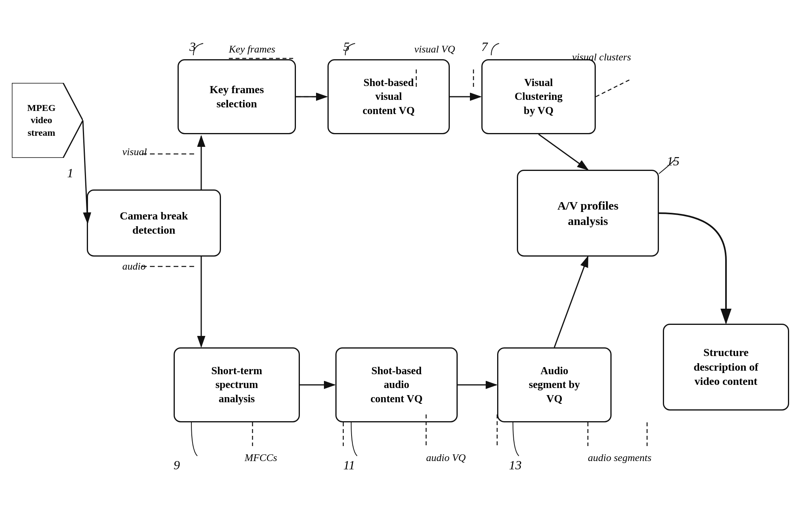  What do you see at coordinates (135, 152) in the screenshot?
I see `visual-label: visual` at bounding box center [135, 152].